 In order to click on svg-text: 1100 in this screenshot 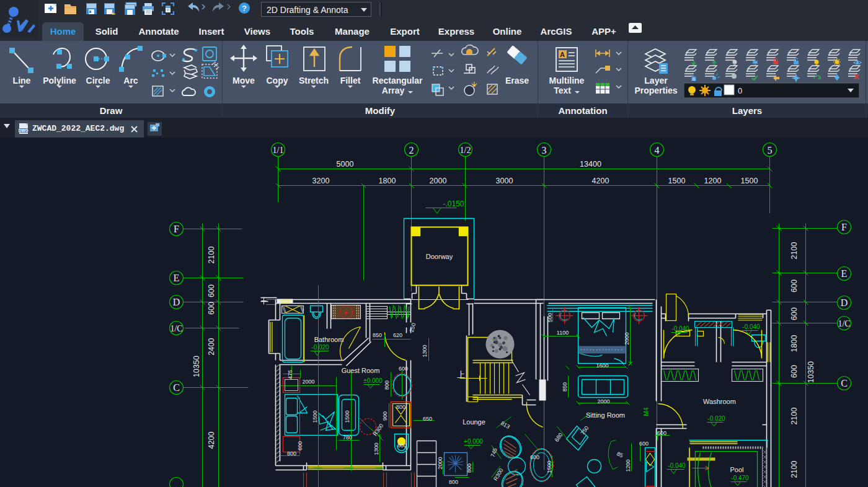, I will do `click(563, 333)`.